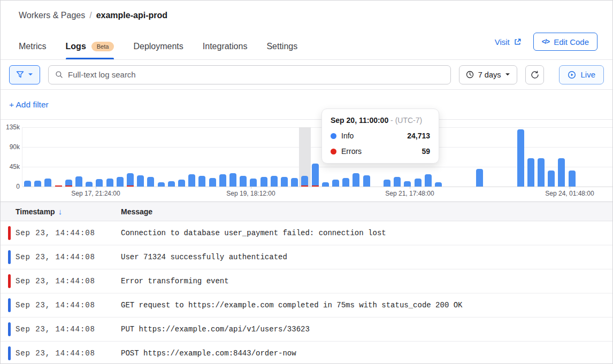  I want to click on edit-code-button: </> Edit Code, so click(565, 42).